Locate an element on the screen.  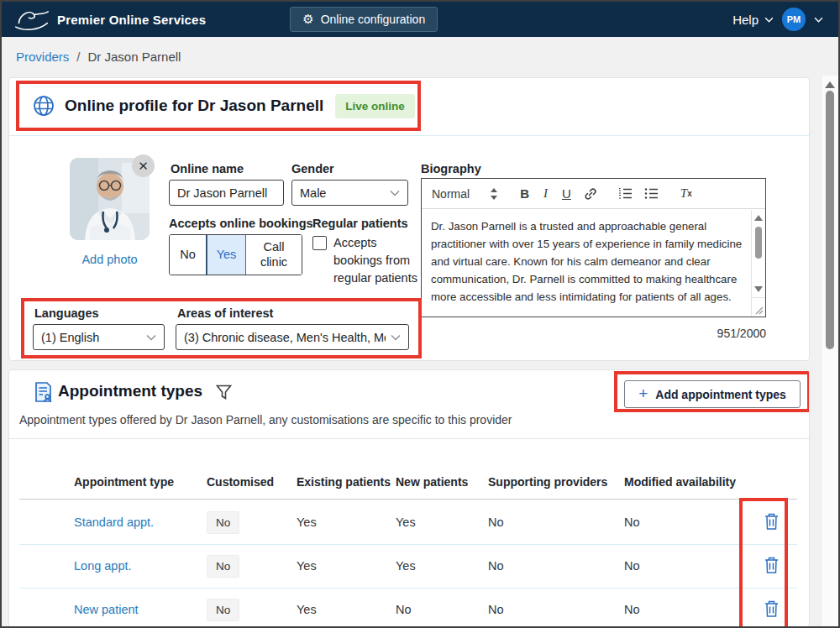
languages-value: (1) English is located at coordinates (91, 338).